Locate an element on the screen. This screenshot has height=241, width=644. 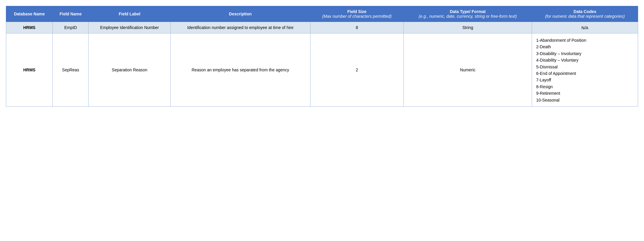
header-data-codes: Data Codes (for numeric data that repres… is located at coordinates (585, 14).